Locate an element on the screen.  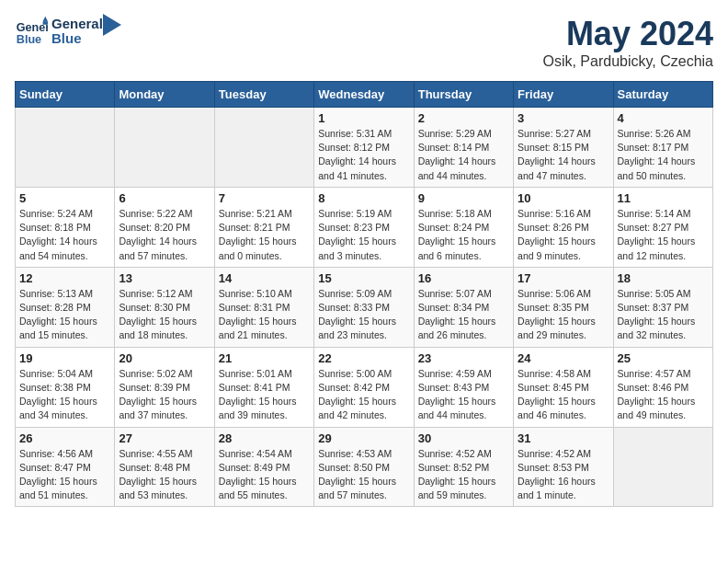
day-info: Sunrise: 4:56 AMSunset: 8:47 PMDaylight:… is located at coordinates (64, 475).